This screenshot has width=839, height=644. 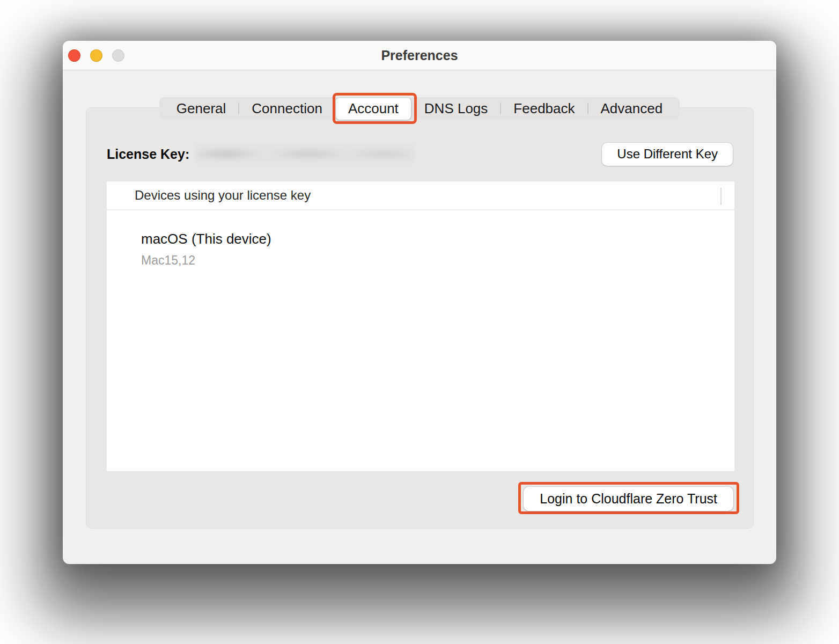 What do you see at coordinates (421, 239) in the screenshot?
I see `device-row: macOS (This device) Mac15,12` at bounding box center [421, 239].